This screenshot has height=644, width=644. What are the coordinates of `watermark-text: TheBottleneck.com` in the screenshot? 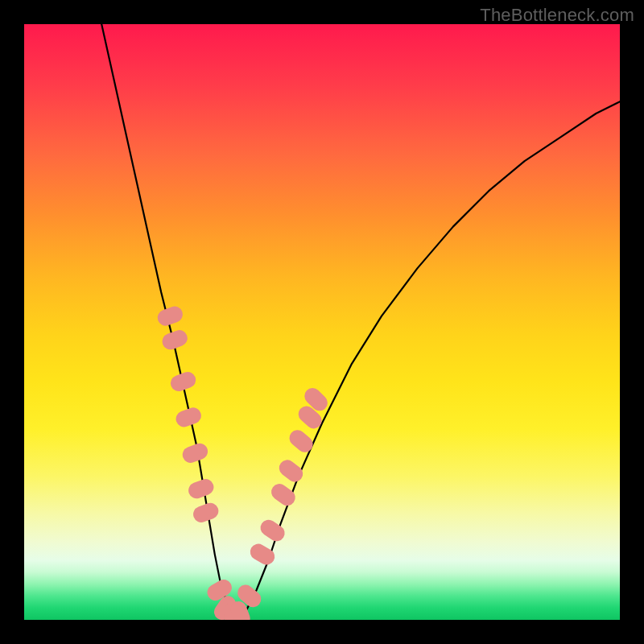 It's located at (557, 15).